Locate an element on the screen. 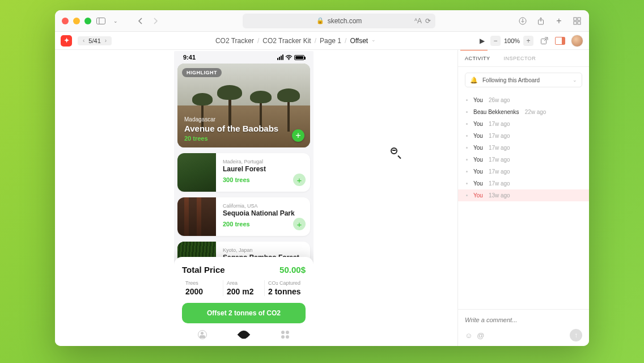 This screenshot has width=644, height=363. maximize-icon is located at coordinates (88, 21).